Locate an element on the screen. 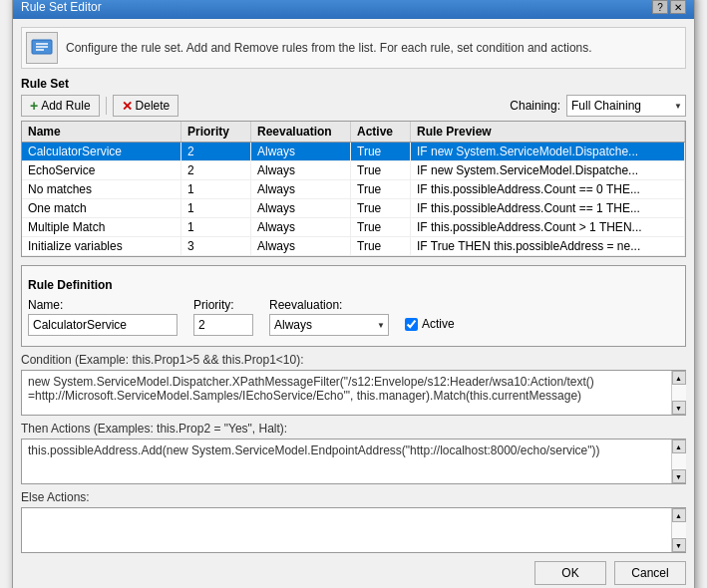 The image size is (707, 588). toolbar-divider is located at coordinates (106, 106).